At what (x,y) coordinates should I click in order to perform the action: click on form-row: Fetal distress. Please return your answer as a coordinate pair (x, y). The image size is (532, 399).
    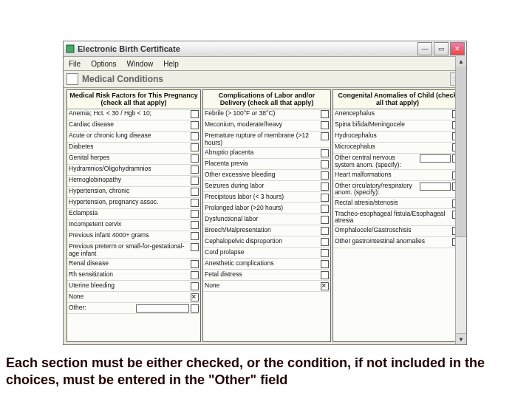
    Looking at the image, I should click on (267, 275).